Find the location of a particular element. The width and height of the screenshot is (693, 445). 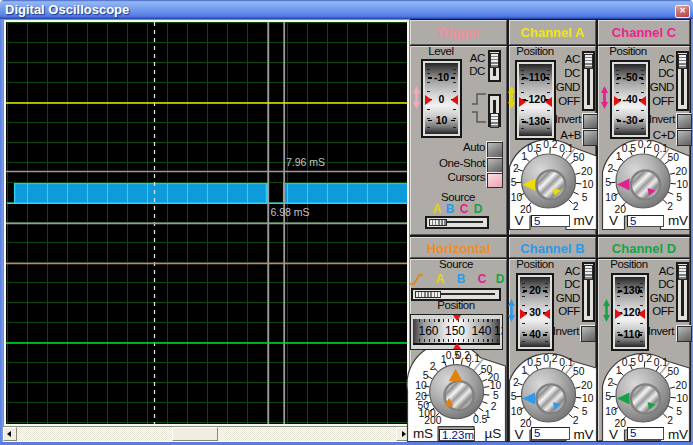

svg-text: mS is located at coordinates (423, 434).